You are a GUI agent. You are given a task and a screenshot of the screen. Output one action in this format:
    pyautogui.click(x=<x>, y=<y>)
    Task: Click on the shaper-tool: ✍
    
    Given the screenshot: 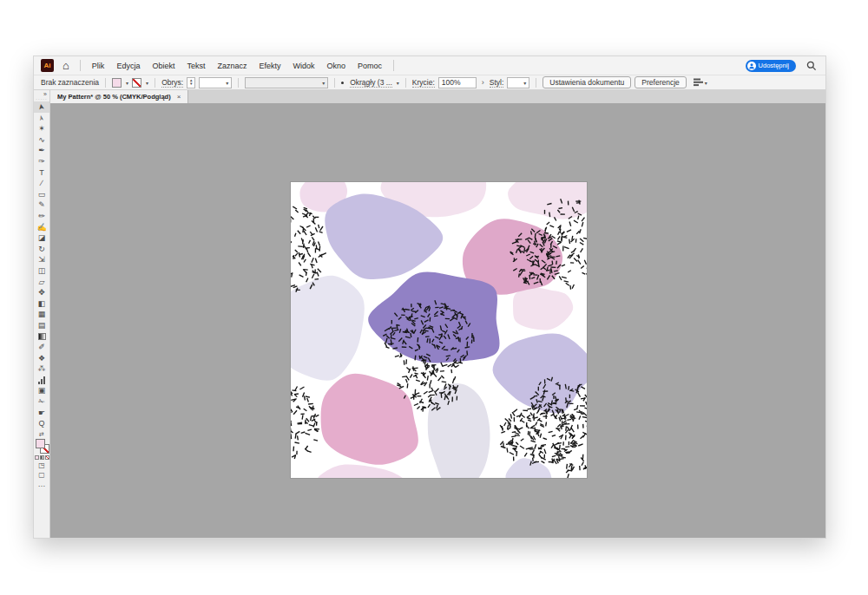 What is the action you would take?
    pyautogui.click(x=42, y=227)
    